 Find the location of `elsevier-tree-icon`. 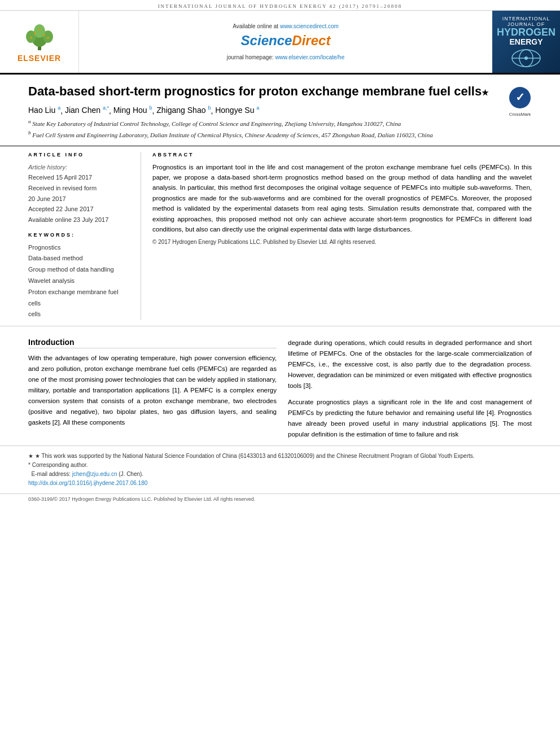

elsevier-tree-icon is located at coordinates (40, 36).